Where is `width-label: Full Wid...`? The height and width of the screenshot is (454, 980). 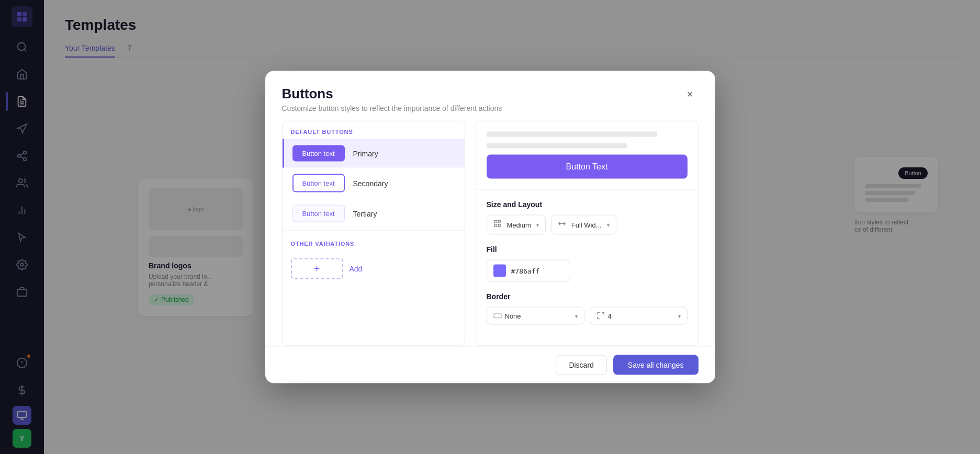 width-label: Full Wid... is located at coordinates (587, 225).